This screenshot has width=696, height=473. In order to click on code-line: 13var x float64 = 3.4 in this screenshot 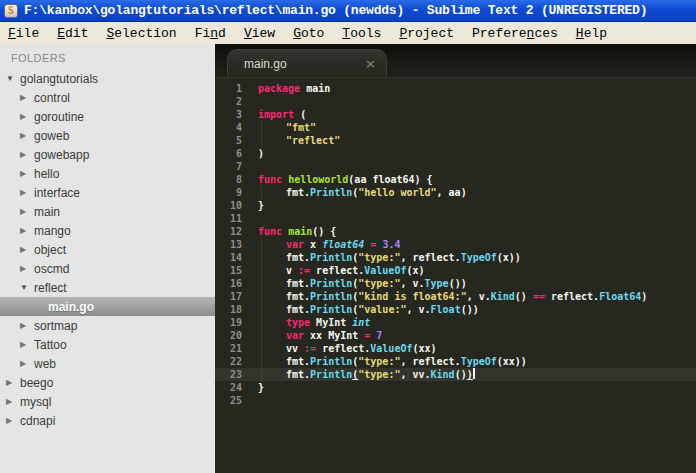, I will do `click(456, 244)`.